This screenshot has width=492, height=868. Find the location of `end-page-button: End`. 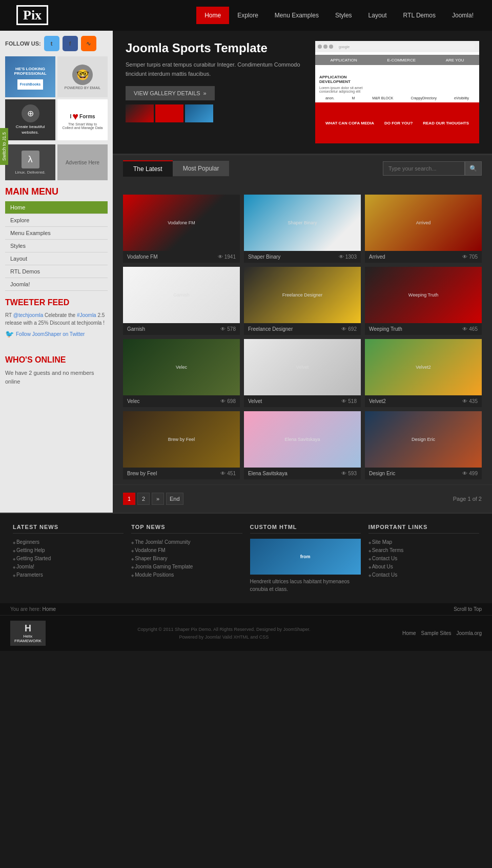

end-page-button: End is located at coordinates (175, 499).